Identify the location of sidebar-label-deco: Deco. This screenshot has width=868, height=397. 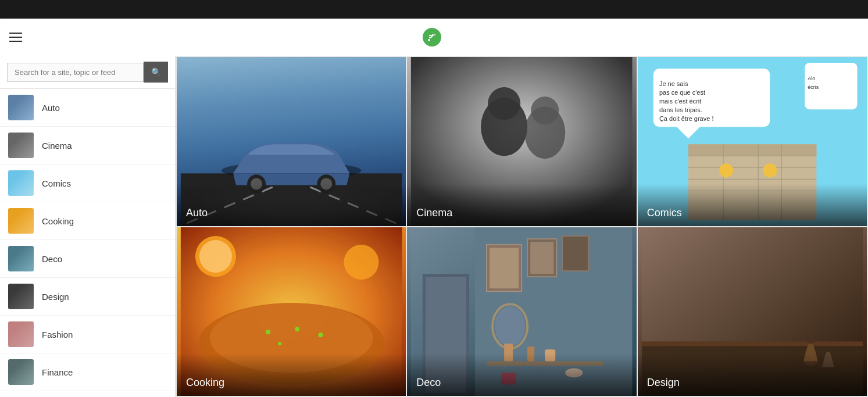
(52, 259).